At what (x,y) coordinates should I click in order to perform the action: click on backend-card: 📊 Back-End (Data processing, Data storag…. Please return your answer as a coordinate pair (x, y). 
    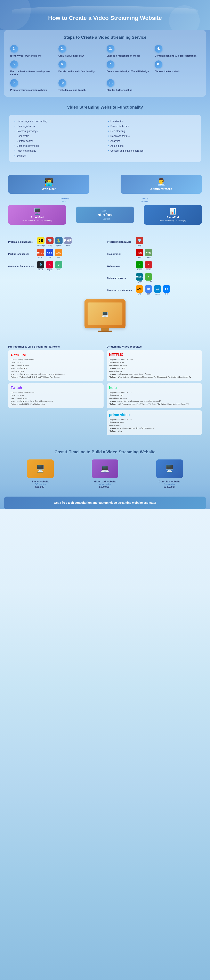
    Looking at the image, I should click on (173, 215).